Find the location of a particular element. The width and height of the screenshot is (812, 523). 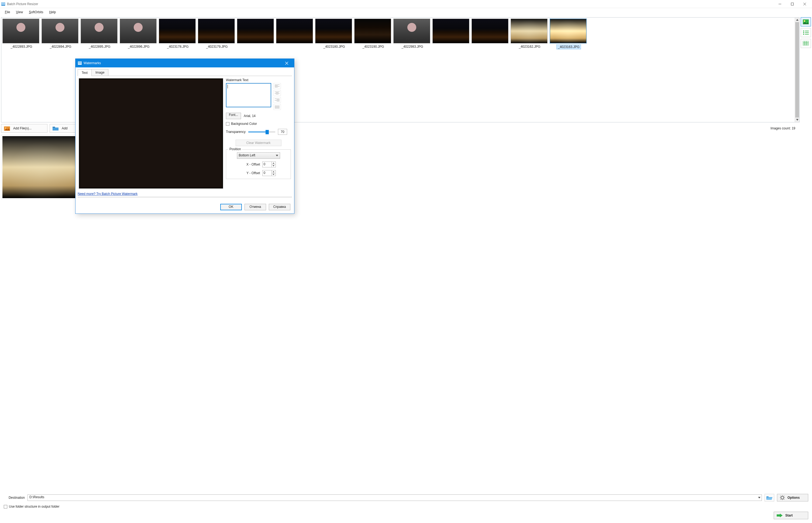

maximize-button is located at coordinates (792, 4).